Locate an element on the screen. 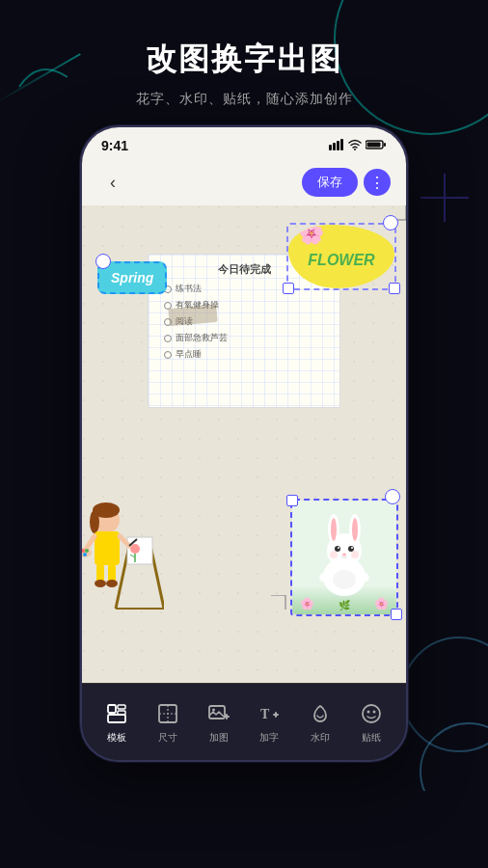 Image resolution: width=488 pixels, height=868 pixels. flower-center: 🌿 is located at coordinates (344, 606).